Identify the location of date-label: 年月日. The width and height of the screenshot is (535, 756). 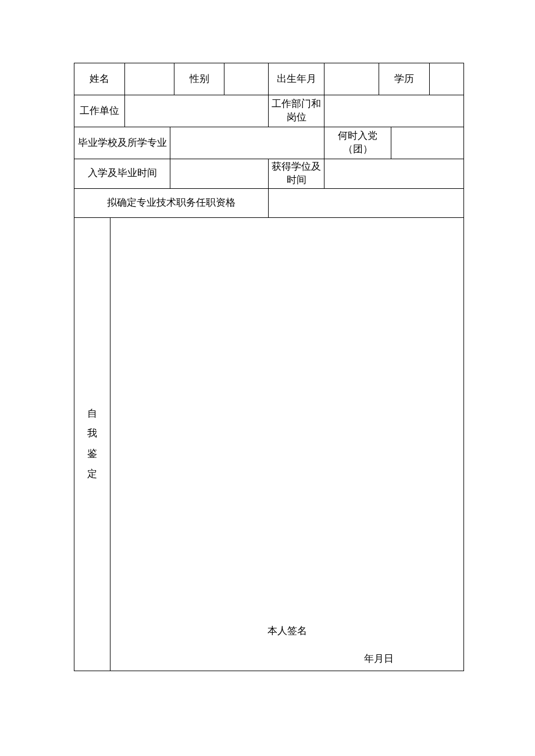
(379, 659).